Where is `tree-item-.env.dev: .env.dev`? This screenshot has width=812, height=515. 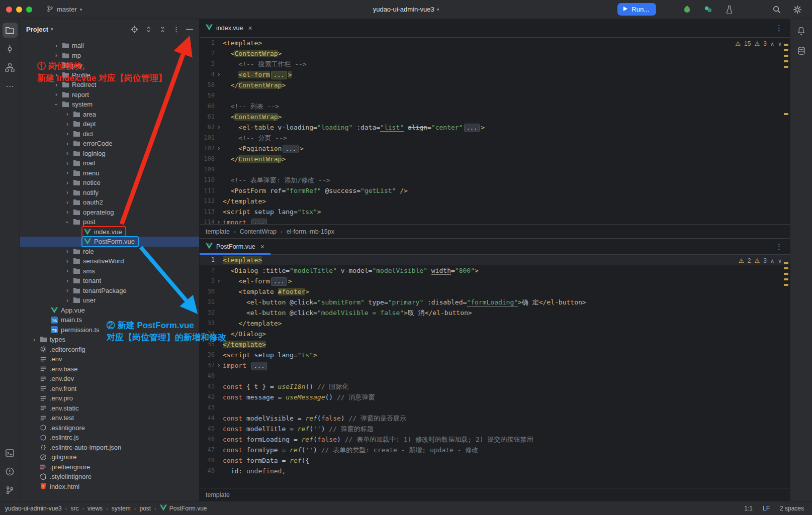
tree-item-.env.dev: .env.dev is located at coordinates (110, 379).